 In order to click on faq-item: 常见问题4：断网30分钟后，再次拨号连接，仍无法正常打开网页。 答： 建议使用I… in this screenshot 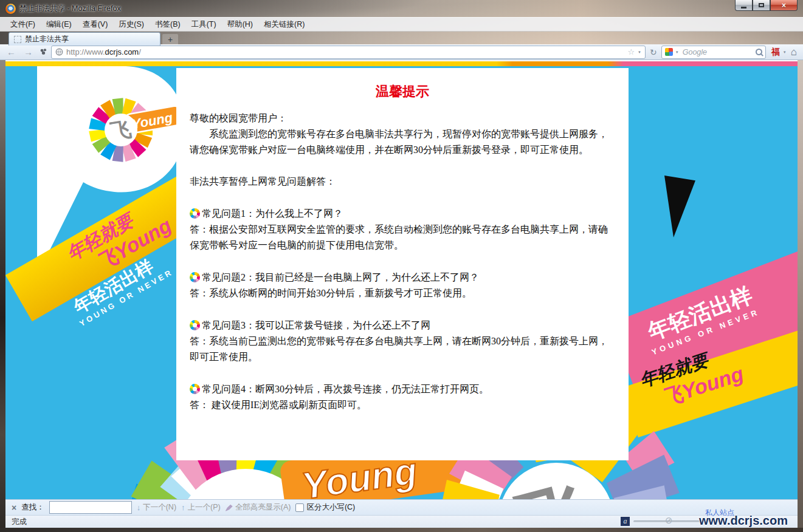, I will do `click(402, 397)`.